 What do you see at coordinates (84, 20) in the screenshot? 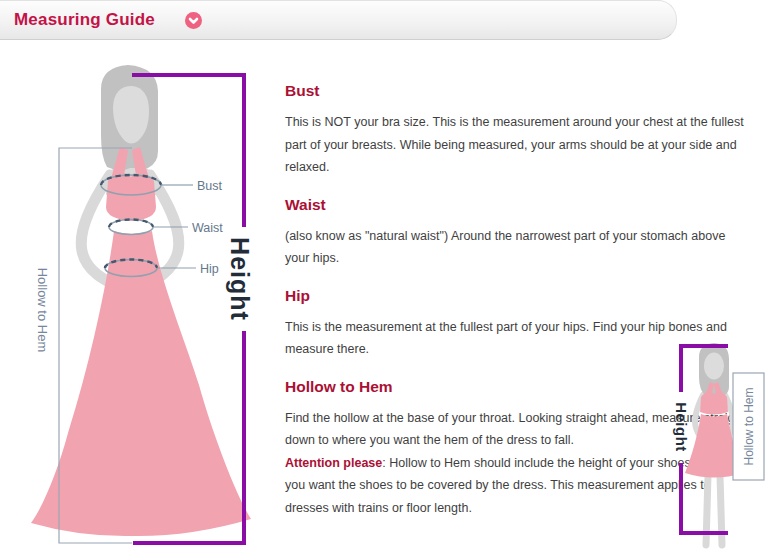
I see `page-title: Measuring Guide` at bounding box center [84, 20].